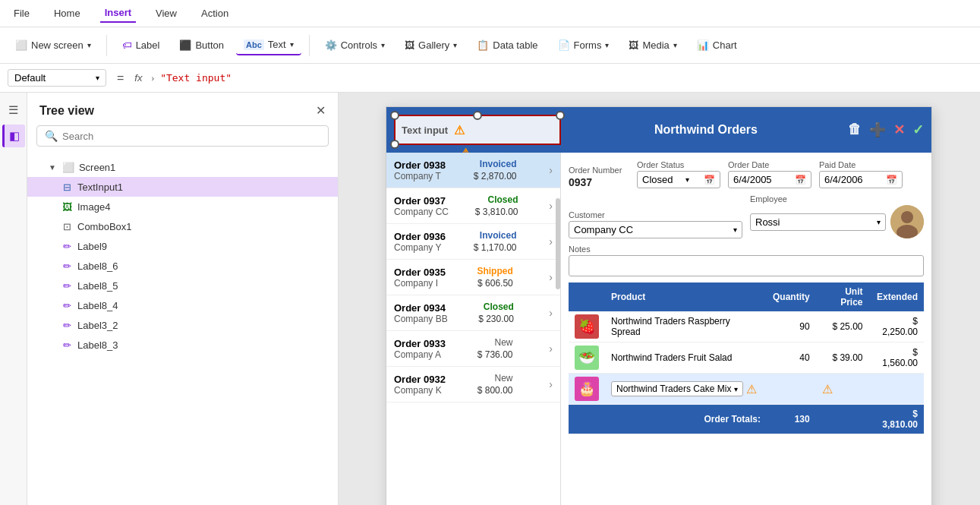  Describe the element at coordinates (90, 46) in the screenshot. I see `chevron-down-icon: ▾` at that location.